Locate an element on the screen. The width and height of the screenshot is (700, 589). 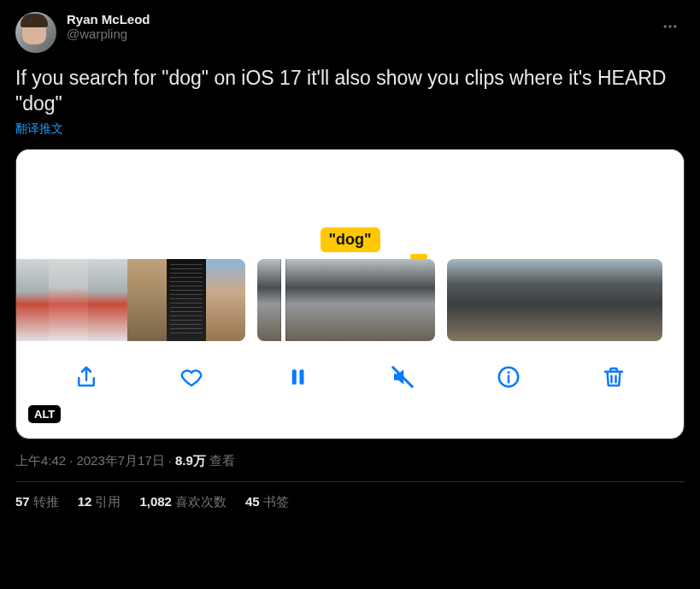
tweet-time: 上午4:42 is located at coordinates (41, 460).